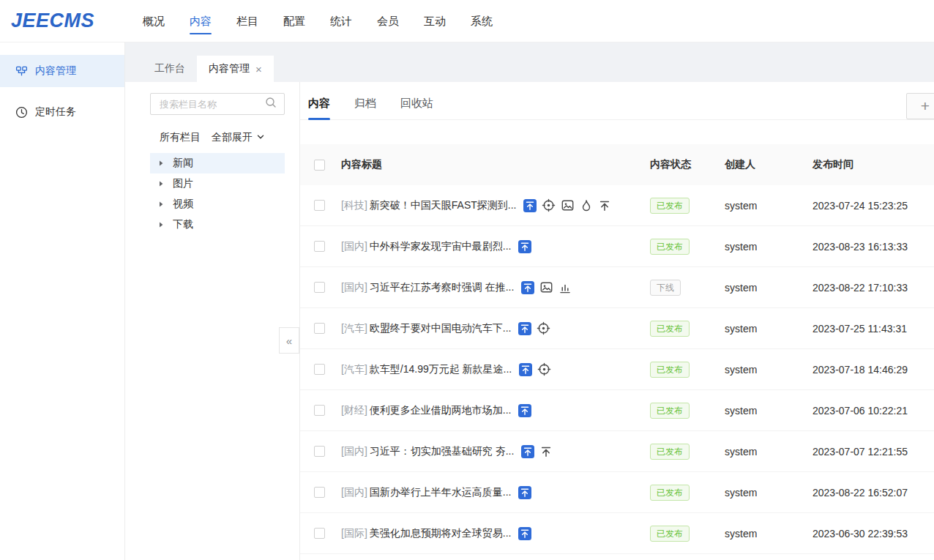 The width and height of the screenshot is (934, 560). I want to click on table-row: [汽车] 欧盟终于要对中国电动汽车下... 已发布 system 2023-07…, so click(617, 329).